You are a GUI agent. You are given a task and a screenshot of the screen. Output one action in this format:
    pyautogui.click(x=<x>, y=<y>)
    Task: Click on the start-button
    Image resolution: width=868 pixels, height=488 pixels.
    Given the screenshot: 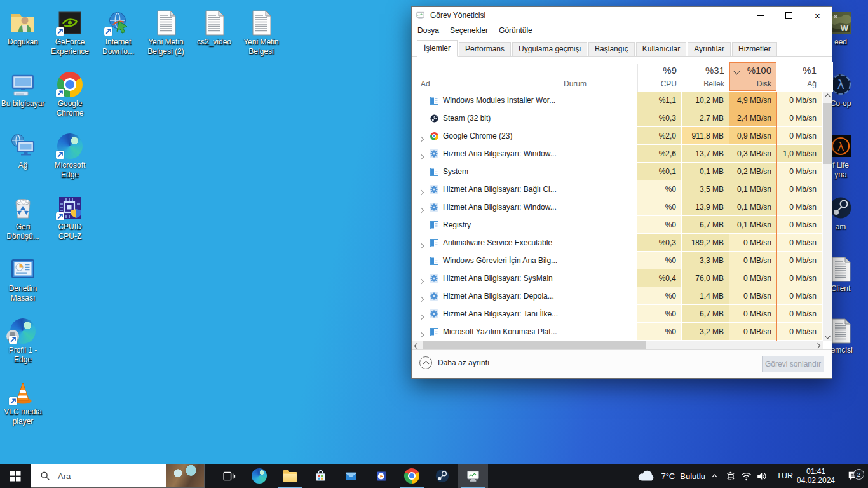 What is the action you would take?
    pyautogui.click(x=15, y=476)
    